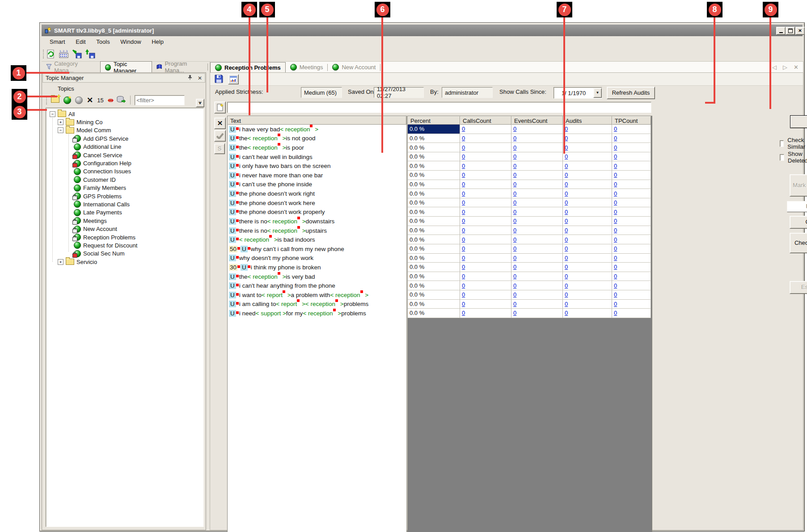 Image resolution: width=807 pixels, height=532 pixels. Describe the element at coordinates (631, 121) in the screenshot. I see `column-header-tpcount: TPCount` at that location.